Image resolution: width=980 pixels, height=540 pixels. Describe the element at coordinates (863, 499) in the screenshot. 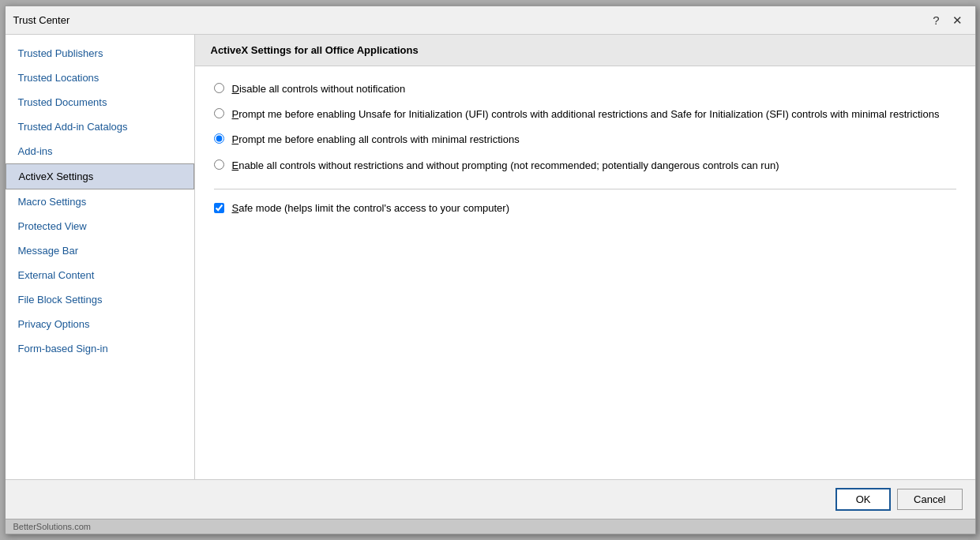

I see `ok-button: OK` at that location.